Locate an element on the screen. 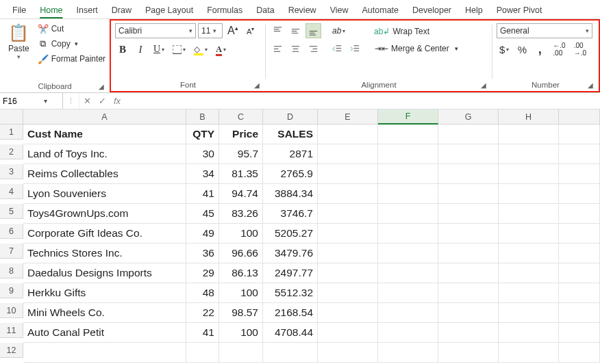 The image size is (600, 364). column-header-G: G is located at coordinates (468, 117).